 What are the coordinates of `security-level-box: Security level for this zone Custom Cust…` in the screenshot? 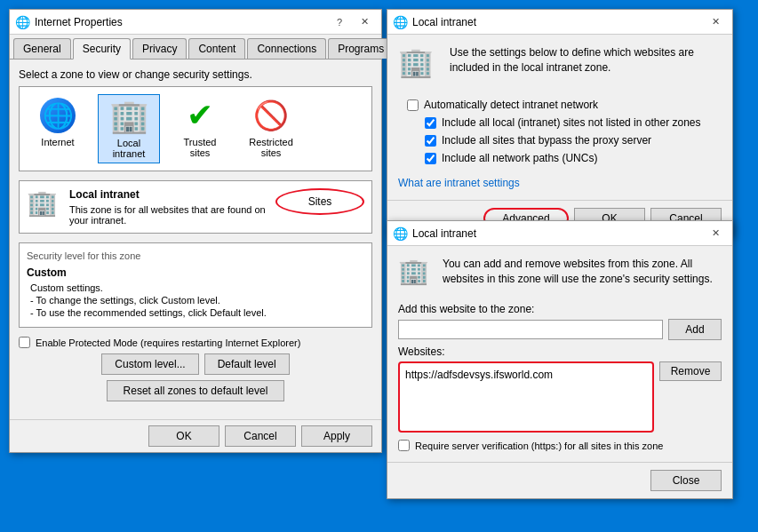 It's located at (195, 285).